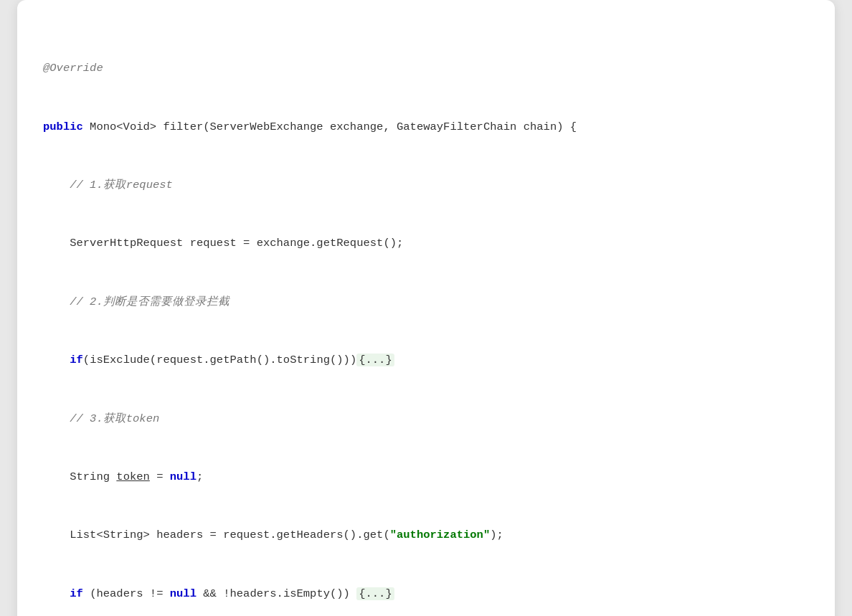  What do you see at coordinates (426, 419) in the screenshot?
I see `line-7: // 3.获取token` at bounding box center [426, 419].